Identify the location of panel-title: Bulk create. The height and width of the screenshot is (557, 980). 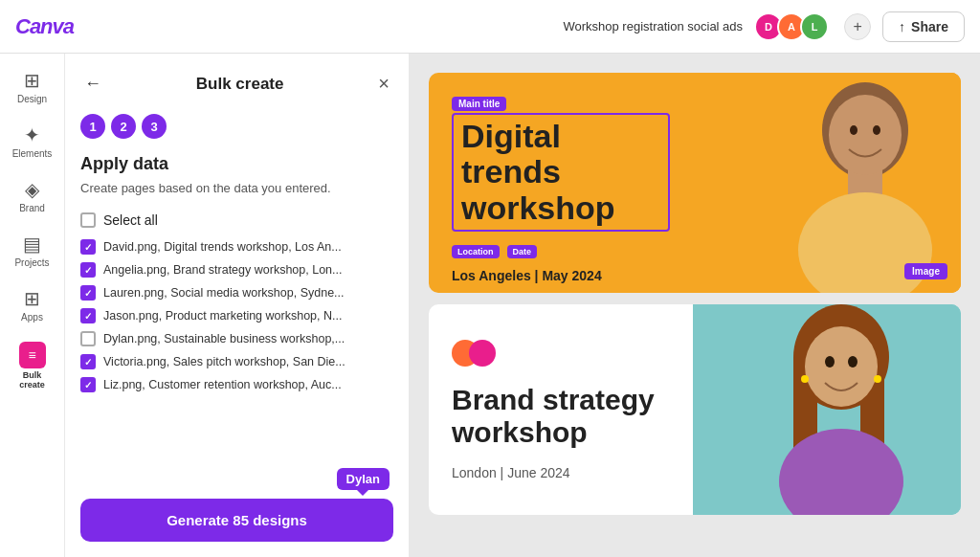
(240, 84).